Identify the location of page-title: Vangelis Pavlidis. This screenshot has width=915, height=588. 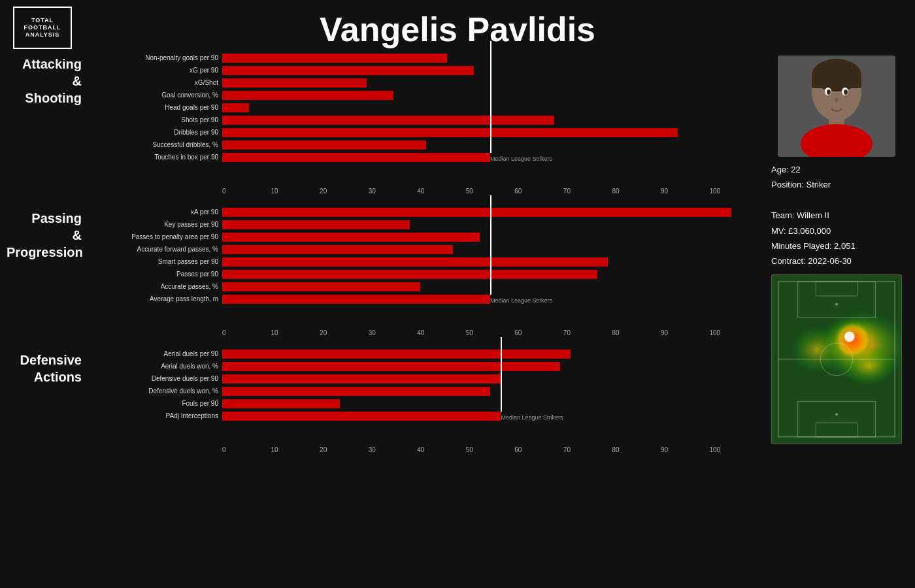
(458, 29).